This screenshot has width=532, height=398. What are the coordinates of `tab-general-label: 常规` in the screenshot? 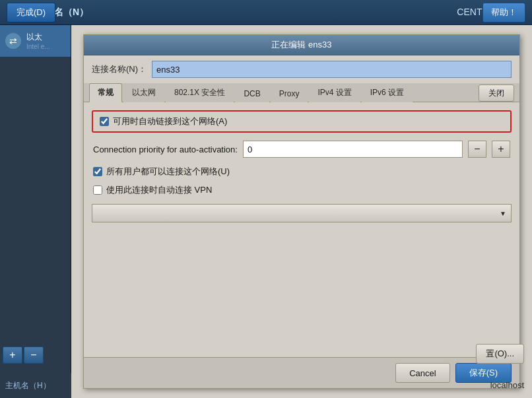 It's located at (106, 92).